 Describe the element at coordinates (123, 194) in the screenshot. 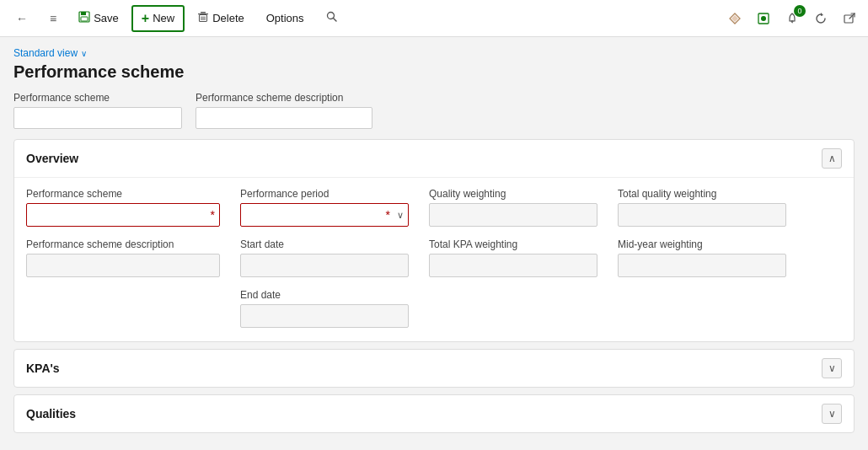

I see `perf-scheme-label: Performance scheme` at that location.